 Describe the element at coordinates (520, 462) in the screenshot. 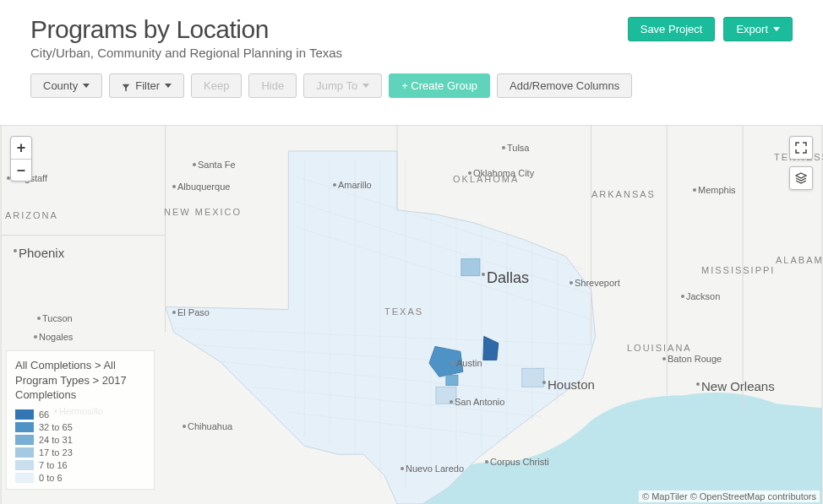

I see `city-label: Corpus Christi` at that location.